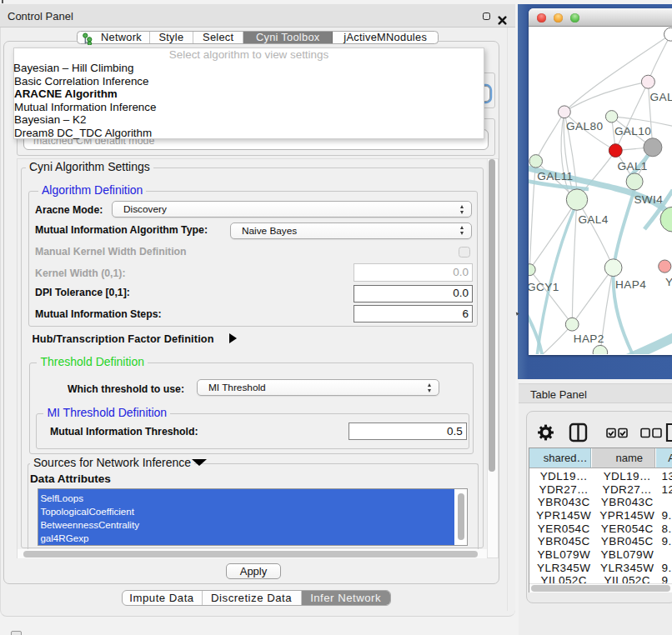  I want to click on svg-text: GAL4, so click(593, 218).